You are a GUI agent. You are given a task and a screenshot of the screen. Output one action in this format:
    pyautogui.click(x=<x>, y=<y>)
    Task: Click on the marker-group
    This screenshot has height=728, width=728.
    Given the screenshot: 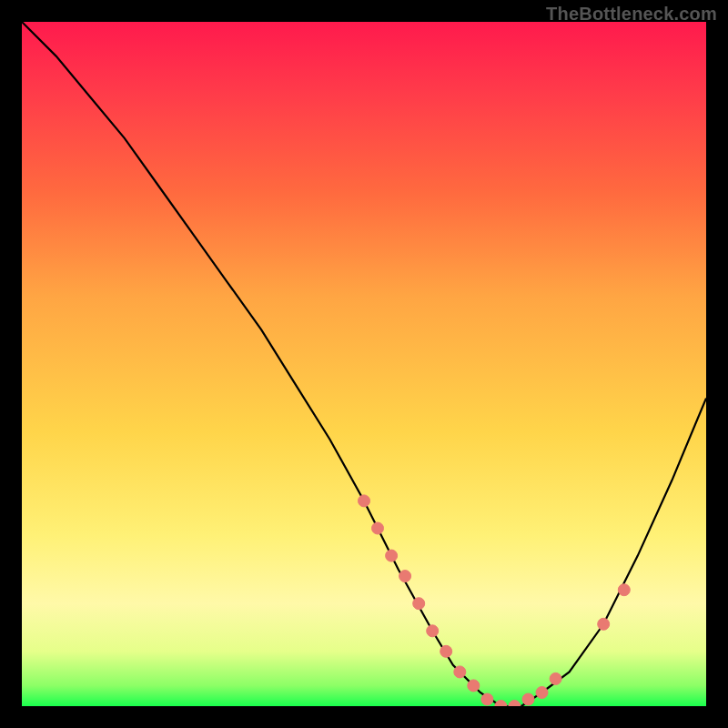 What is the action you would take?
    pyautogui.click(x=495, y=601)
    